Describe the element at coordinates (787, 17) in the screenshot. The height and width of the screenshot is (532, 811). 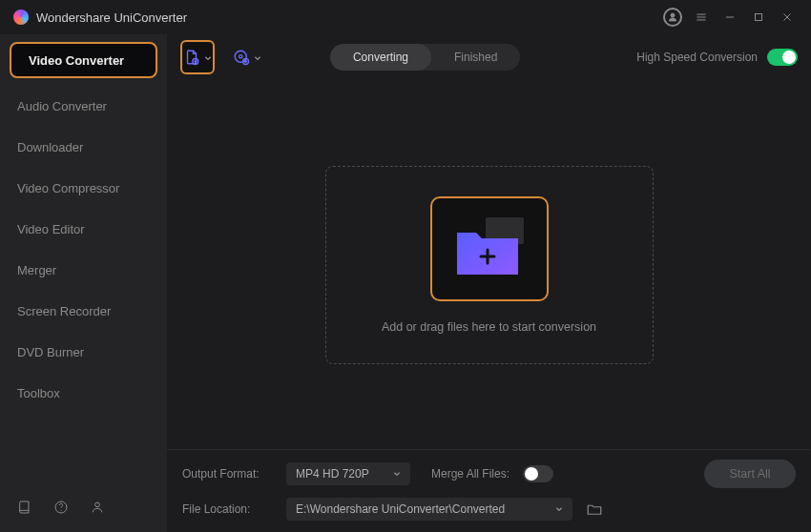
I see `window-close-button` at that location.